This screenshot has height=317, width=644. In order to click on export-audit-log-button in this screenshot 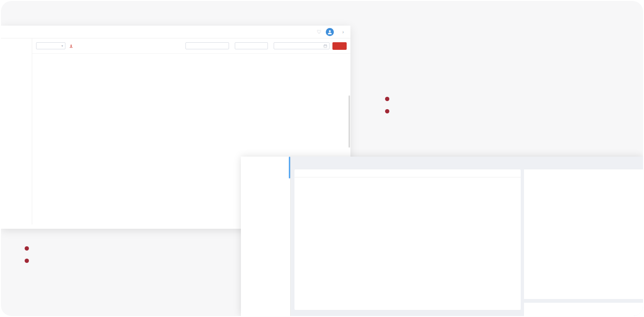, I will do `click(72, 46)`.